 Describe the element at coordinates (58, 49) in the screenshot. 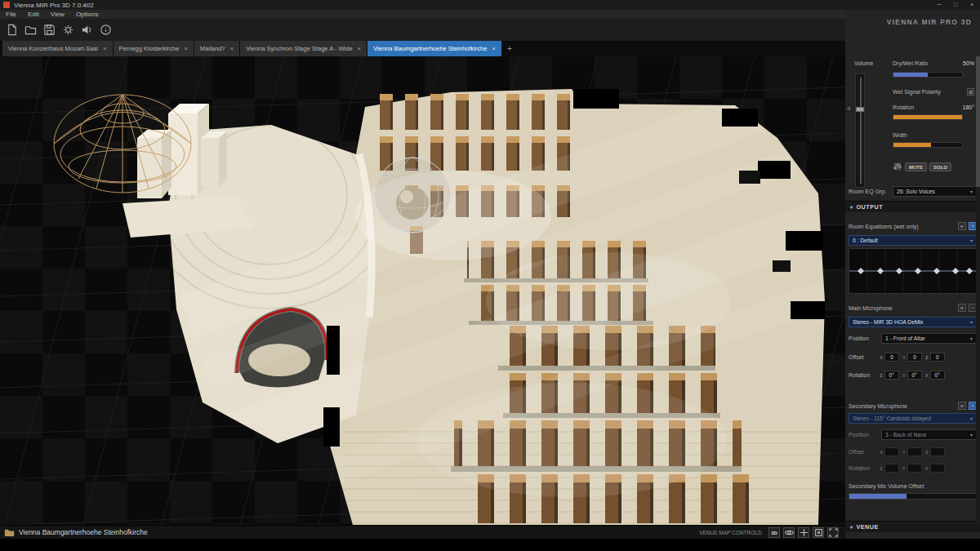

I see `tab-konzerthaus-mozart-saal: Vienna Konzerthaus Mozart-Saal ×` at that location.